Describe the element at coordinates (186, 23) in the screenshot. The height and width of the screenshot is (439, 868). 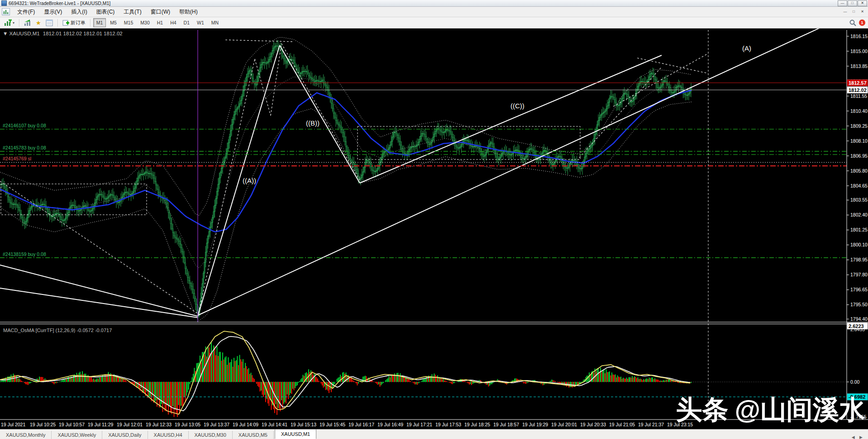
I see `timeframe-d1: D1` at that location.